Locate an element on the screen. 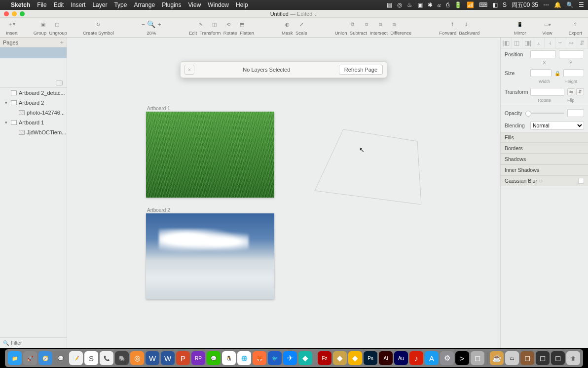  inner-shadows-section: Inner Shadows is located at coordinates (545, 170).